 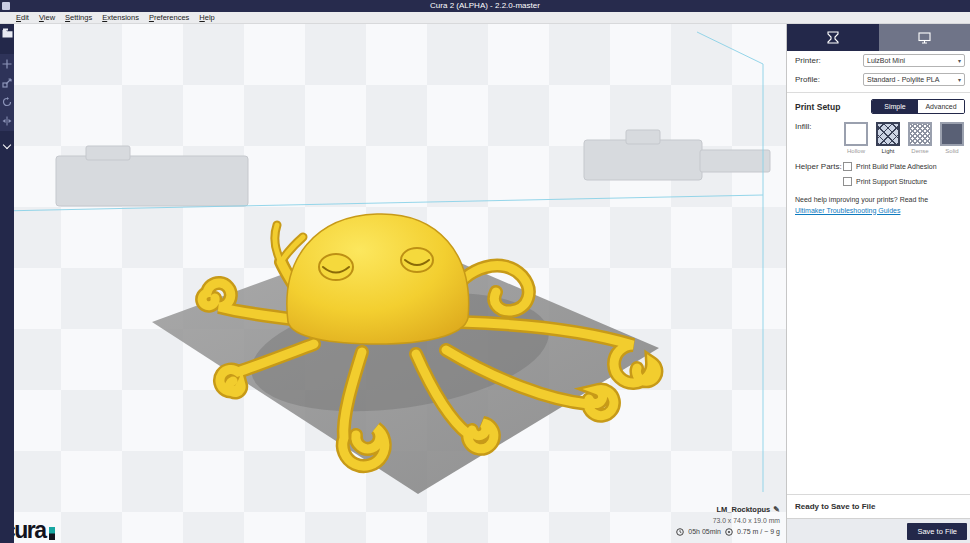 I want to click on tool-group, so click(x=7, y=92).